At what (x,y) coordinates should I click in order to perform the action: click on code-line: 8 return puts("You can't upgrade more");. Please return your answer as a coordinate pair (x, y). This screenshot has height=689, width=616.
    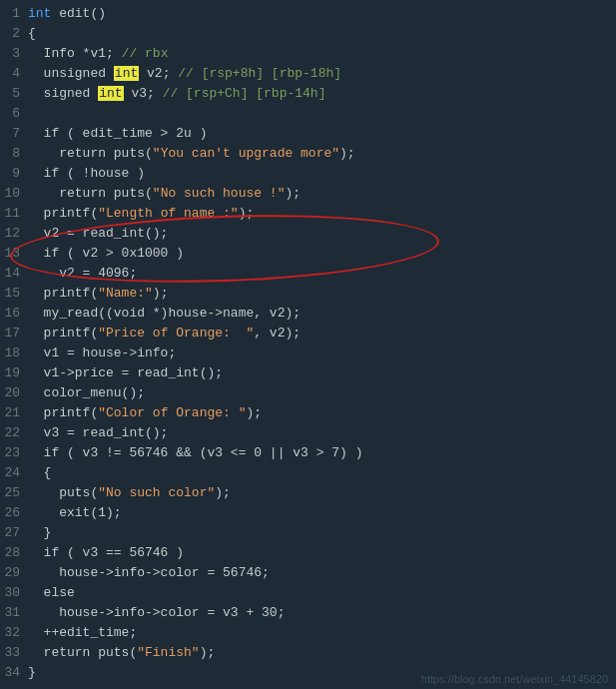
    Looking at the image, I should click on (308, 154).